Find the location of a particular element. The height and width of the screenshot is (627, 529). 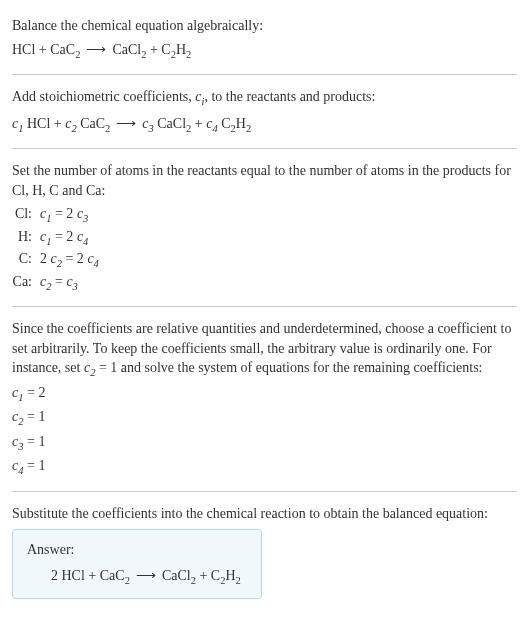

solve-title: Since the coefficients are relative quan… is located at coordinates (264, 350).